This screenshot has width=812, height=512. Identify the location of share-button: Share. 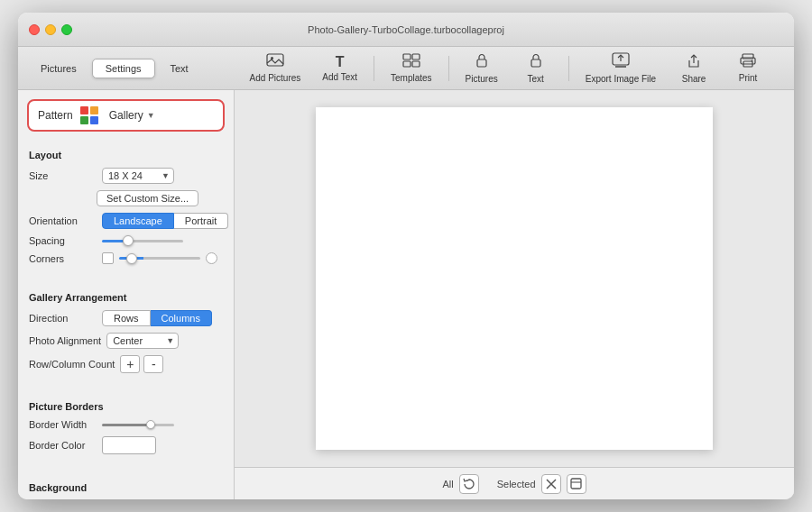
(694, 69).